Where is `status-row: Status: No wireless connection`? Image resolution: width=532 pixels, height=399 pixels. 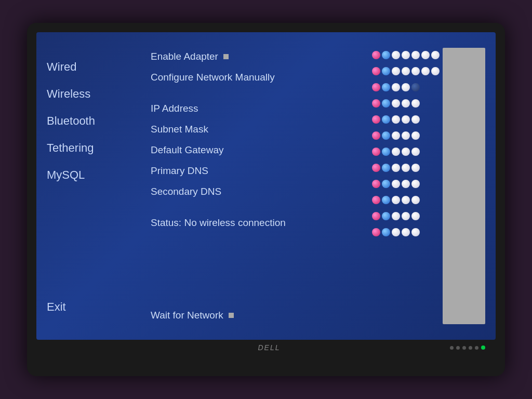 status-row: Status: No wireless connection is located at coordinates (256, 223).